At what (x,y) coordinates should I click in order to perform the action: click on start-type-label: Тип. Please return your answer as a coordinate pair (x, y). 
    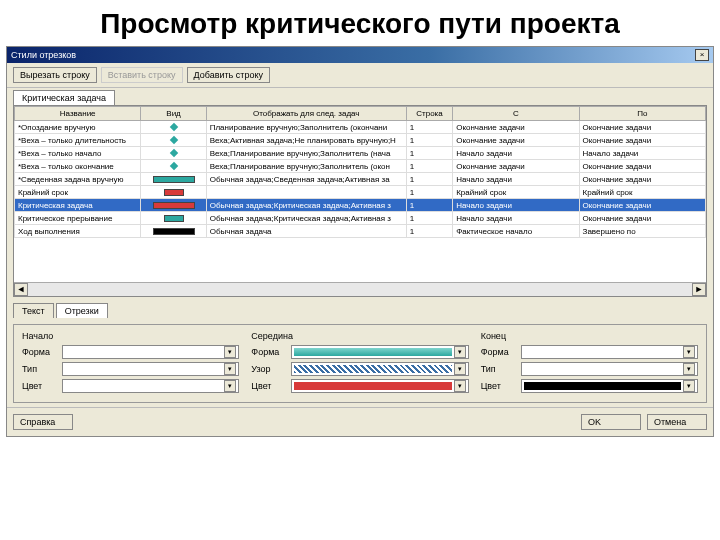
    Looking at the image, I should click on (40, 369).